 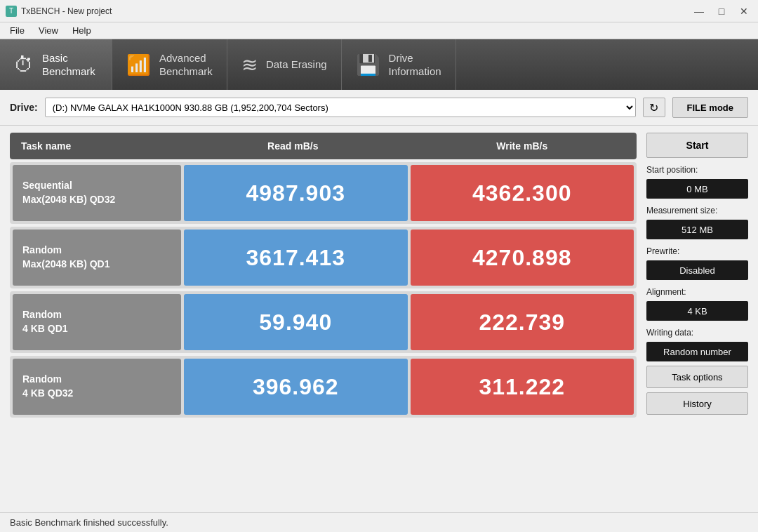 What do you see at coordinates (415, 65) in the screenshot?
I see `tab-drive-label: DriveInformation` at bounding box center [415, 65].